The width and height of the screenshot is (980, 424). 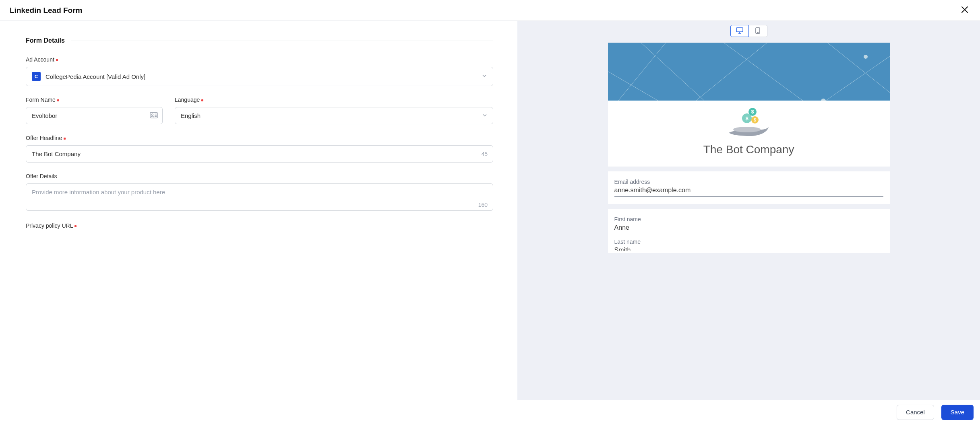 I want to click on company-logo: $ $ $, so click(x=749, y=121).